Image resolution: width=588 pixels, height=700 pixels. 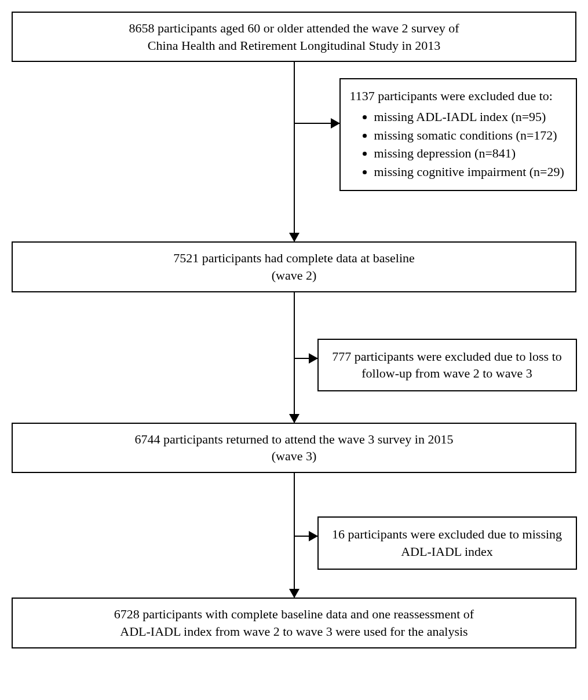 What do you see at coordinates (294, 614) in the screenshot?
I see `final-line1: 6728 participants with complete baseline…` at bounding box center [294, 614].